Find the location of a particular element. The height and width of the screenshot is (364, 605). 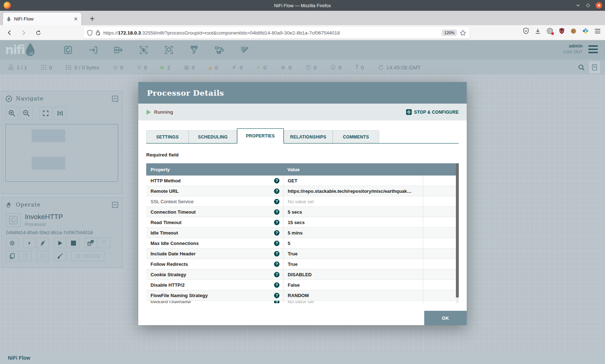

download-icon is located at coordinates (538, 31).